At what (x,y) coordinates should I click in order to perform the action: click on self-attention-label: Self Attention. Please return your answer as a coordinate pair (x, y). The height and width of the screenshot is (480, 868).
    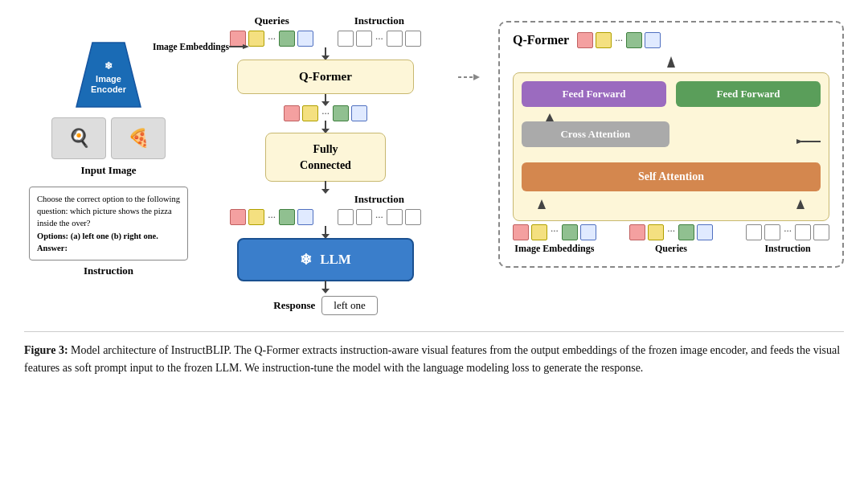
    Looking at the image, I should click on (671, 177).